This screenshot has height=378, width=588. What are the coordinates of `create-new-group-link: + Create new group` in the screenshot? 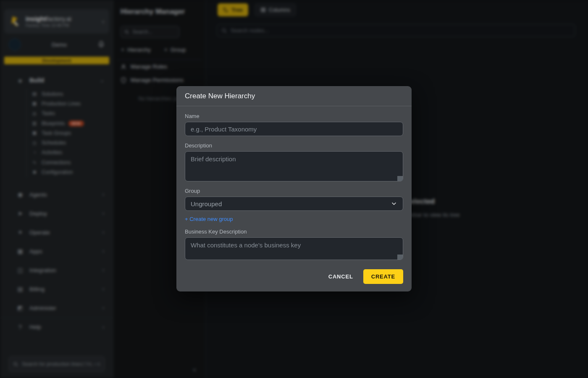 It's located at (209, 219).